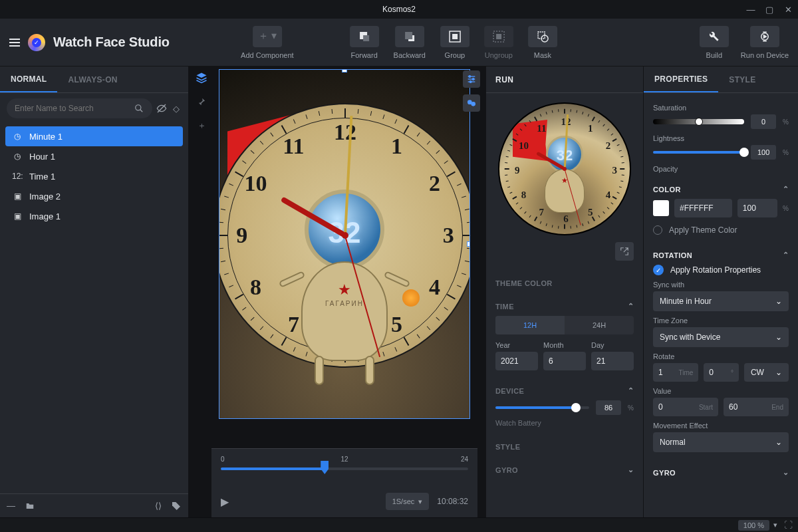 The height and width of the screenshot is (532, 798). I want to click on forward-button: Forward, so click(364, 43).